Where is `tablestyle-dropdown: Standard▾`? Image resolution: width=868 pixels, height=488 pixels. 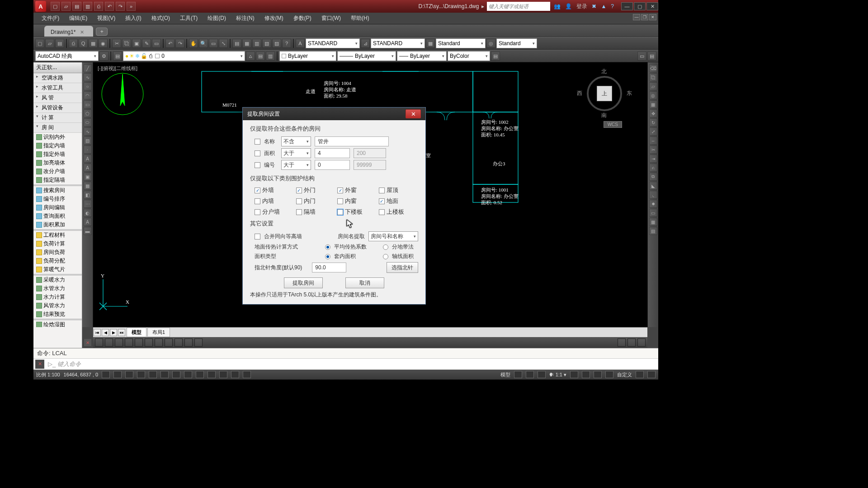 tablestyle-dropdown: Standard▾ is located at coordinates (461, 43).